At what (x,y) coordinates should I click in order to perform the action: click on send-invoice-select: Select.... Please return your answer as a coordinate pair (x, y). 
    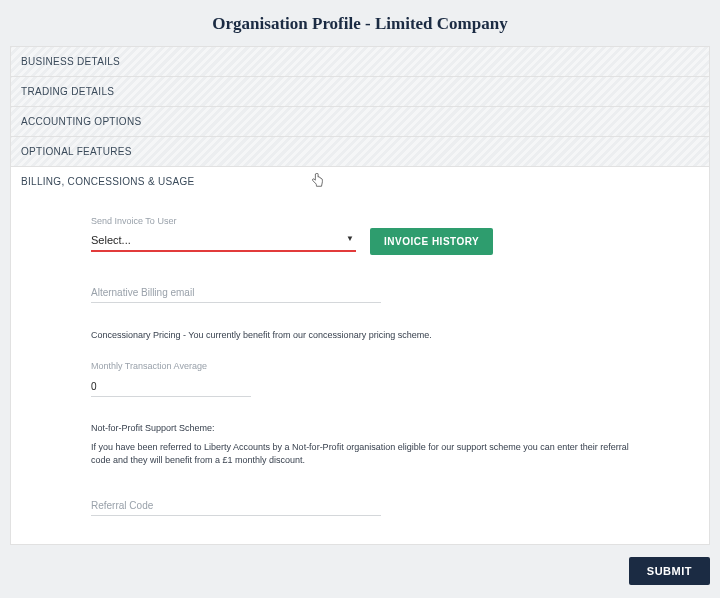
    Looking at the image, I should click on (224, 241).